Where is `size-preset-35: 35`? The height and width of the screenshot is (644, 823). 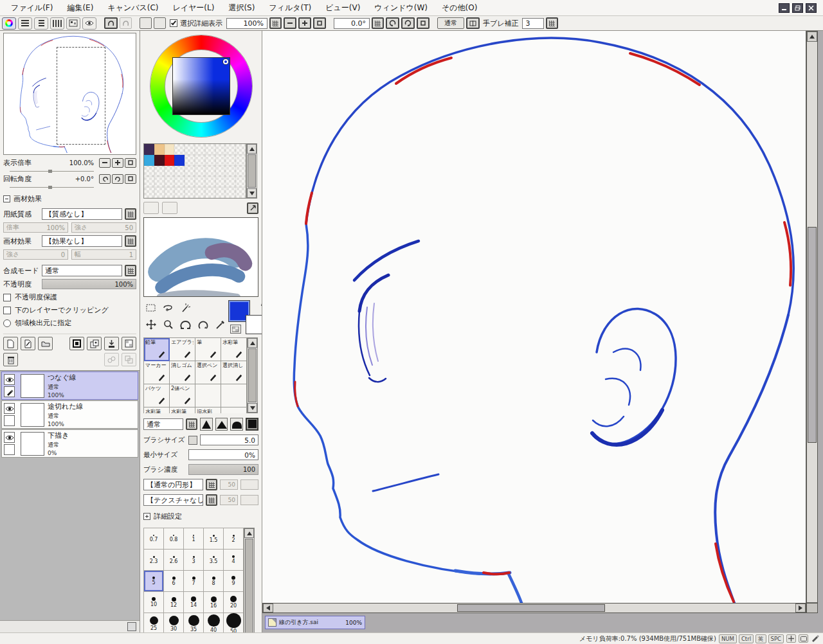
size-preset-35: 35 is located at coordinates (194, 623).